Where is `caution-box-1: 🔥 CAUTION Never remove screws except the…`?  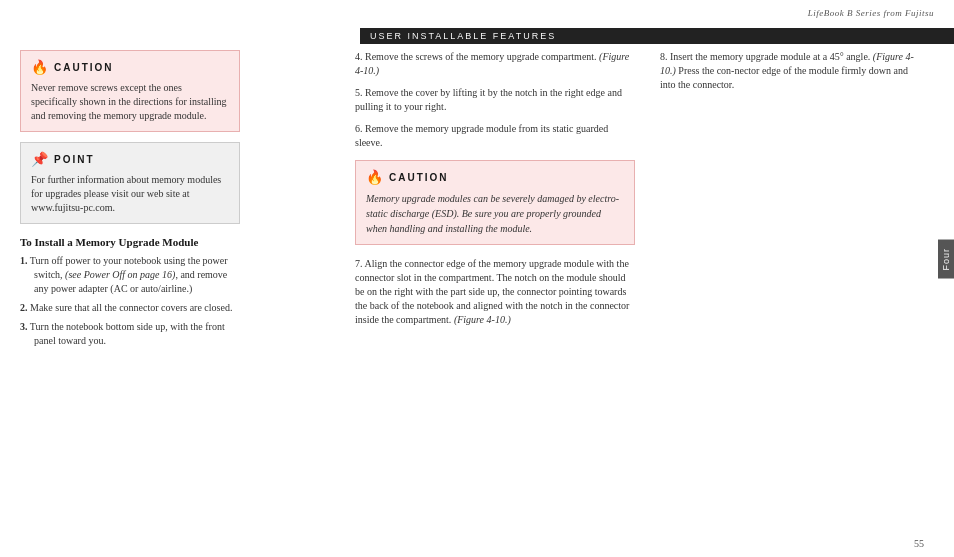 caution-box-1: 🔥 CAUTION Never remove screws except the… is located at coordinates (130, 91).